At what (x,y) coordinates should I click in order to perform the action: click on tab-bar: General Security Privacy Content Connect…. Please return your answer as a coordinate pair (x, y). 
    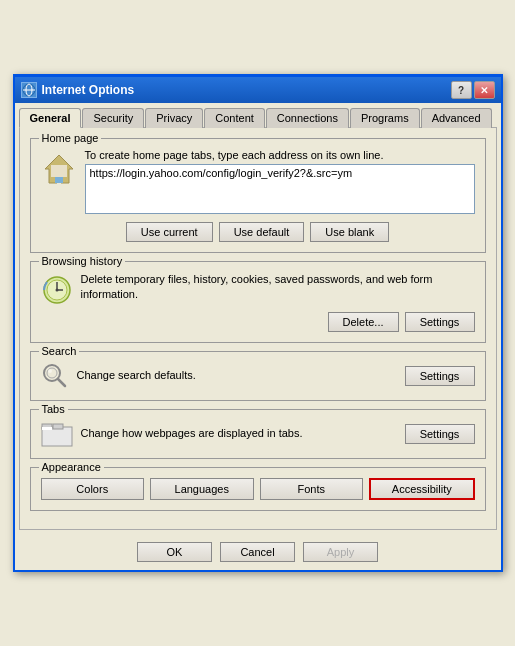
    Looking at the image, I should click on (258, 115).